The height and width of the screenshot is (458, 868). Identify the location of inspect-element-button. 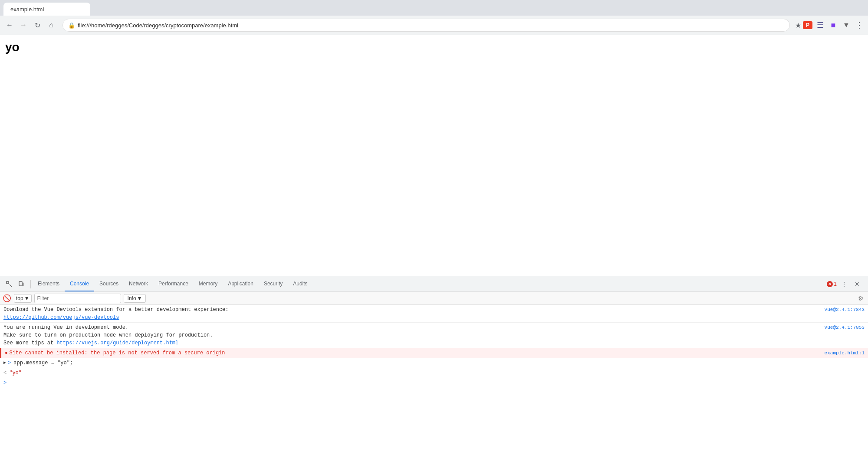
(9, 284).